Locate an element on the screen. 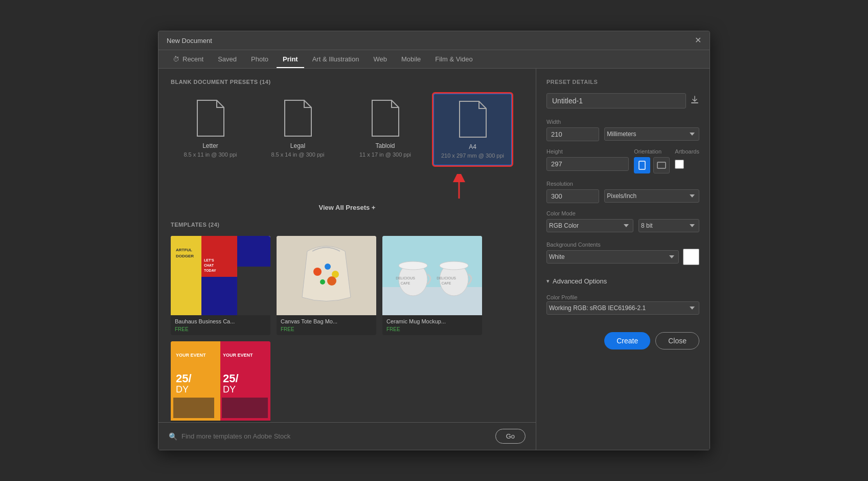 Image resolution: width=868 pixels, height=481 pixels. preset-tabloid-dims: 11 x 17 in @ 300 ppi is located at coordinates (385, 155).